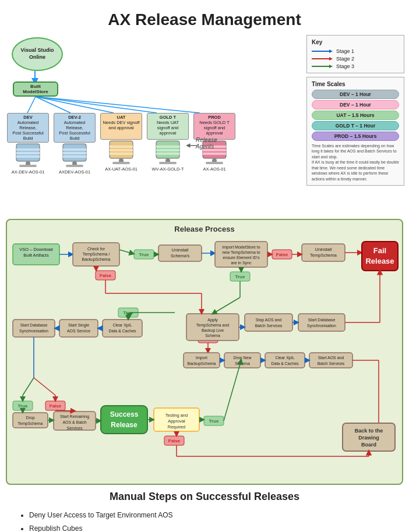 The width and height of the screenshot is (409, 532). Describe the element at coordinates (214, 126) in the screenshot. I see `server-prod-label: PRODNeeds GOLD Tsignoff andapproval` at that location.